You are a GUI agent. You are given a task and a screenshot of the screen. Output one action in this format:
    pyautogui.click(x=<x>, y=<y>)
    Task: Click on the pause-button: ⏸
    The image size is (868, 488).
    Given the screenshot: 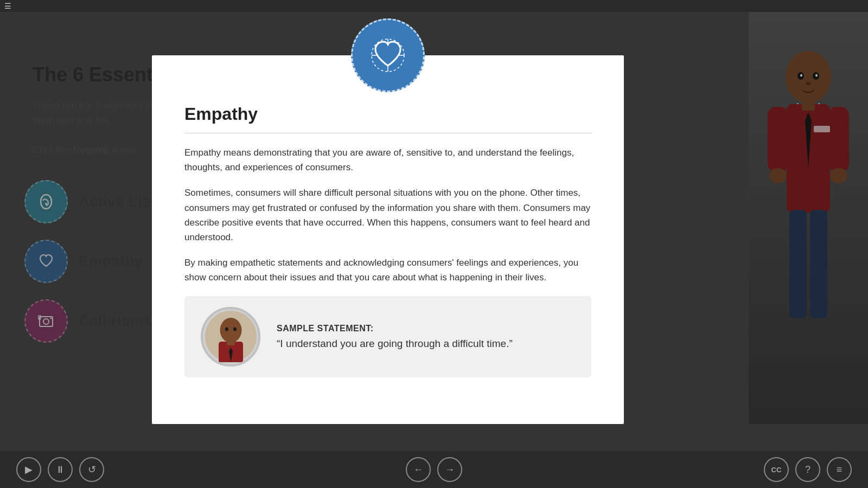 What is the action you would take?
    pyautogui.click(x=60, y=470)
    